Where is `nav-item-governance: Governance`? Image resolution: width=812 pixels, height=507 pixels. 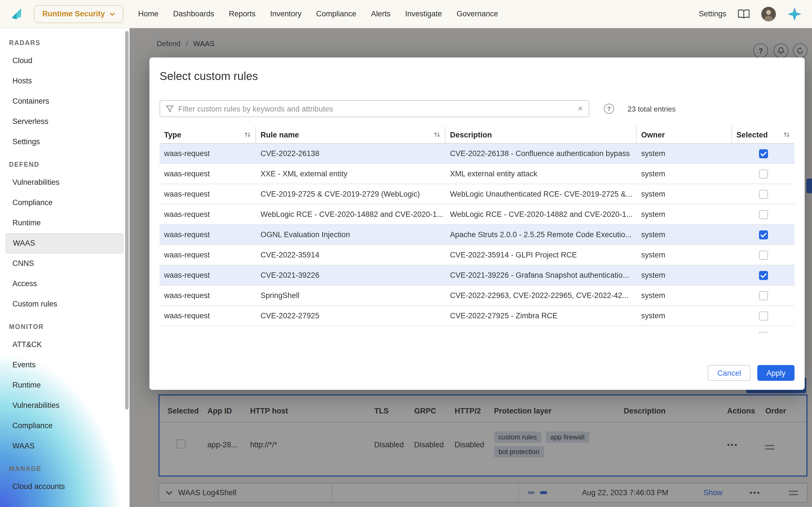
nav-item-governance: Governance is located at coordinates (477, 14).